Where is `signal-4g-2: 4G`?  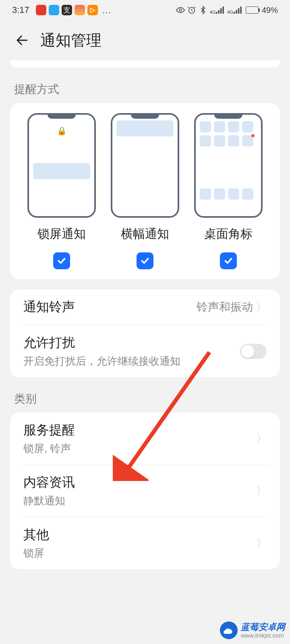
signal-4g-2: 4G is located at coordinates (235, 10).